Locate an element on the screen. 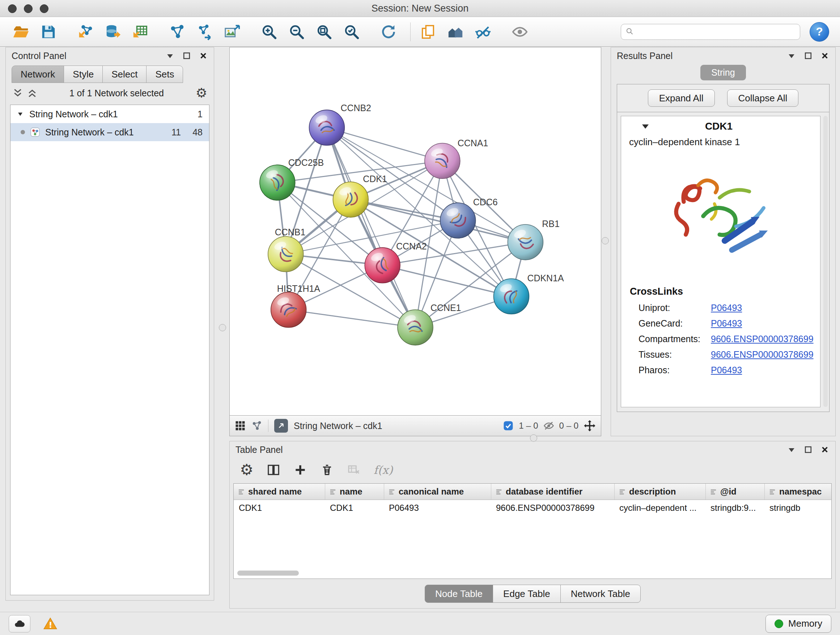  grid-view-icon is located at coordinates (240, 426).